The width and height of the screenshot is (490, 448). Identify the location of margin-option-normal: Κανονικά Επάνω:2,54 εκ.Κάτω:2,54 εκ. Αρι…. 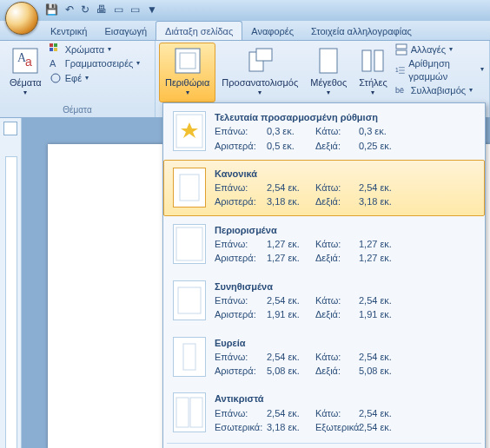
(324, 188).